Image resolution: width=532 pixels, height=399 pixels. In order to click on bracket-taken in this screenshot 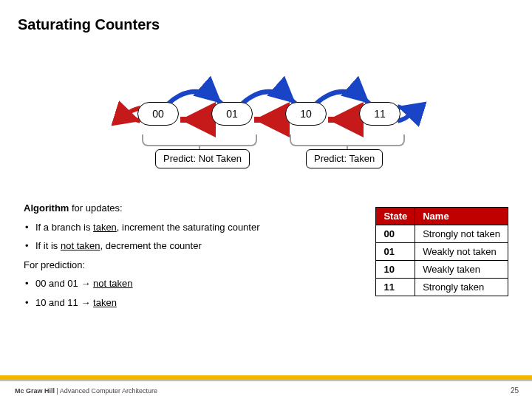, I will do `click(347, 140)`.